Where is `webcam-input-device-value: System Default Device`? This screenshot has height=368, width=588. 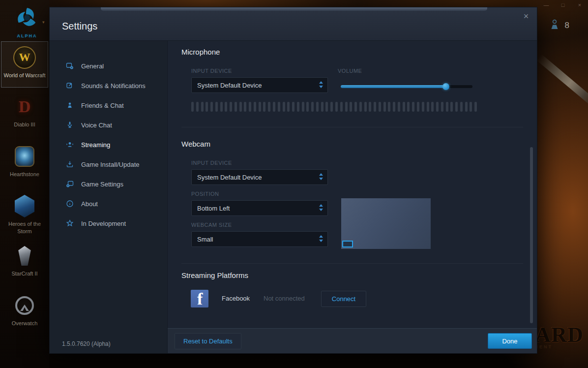 webcam-input-device-value: System Default Device is located at coordinates (230, 177).